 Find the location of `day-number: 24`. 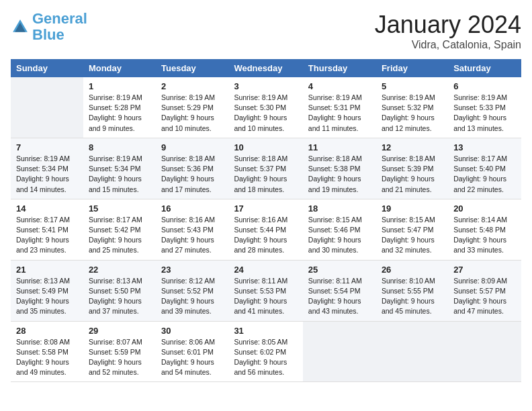

day-number: 24 is located at coordinates (265, 270).